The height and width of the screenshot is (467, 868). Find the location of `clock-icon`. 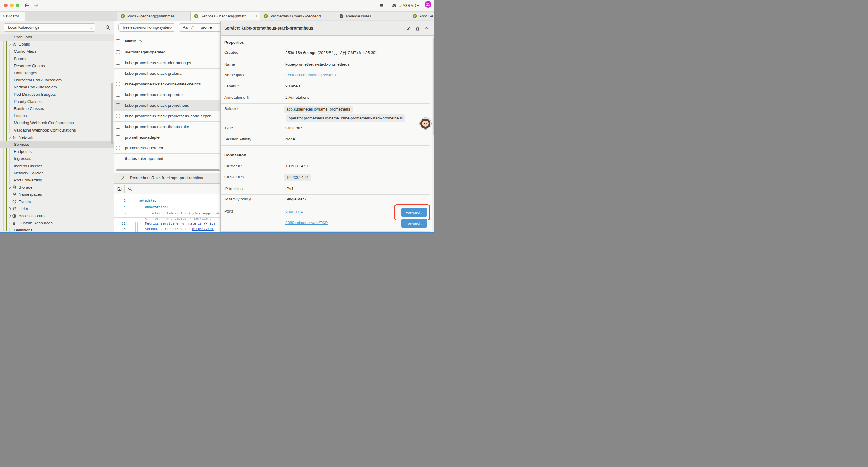

clock-icon is located at coordinates (14, 202).